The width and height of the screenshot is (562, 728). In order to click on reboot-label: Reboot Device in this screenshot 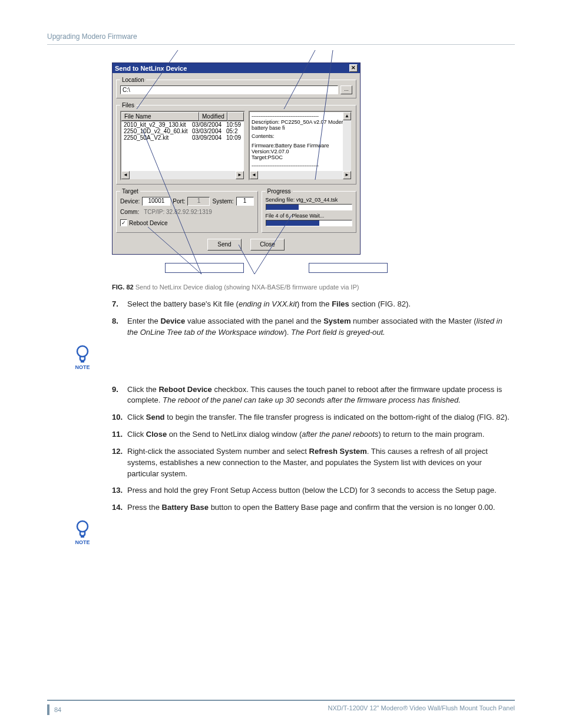, I will do `click(148, 223)`.